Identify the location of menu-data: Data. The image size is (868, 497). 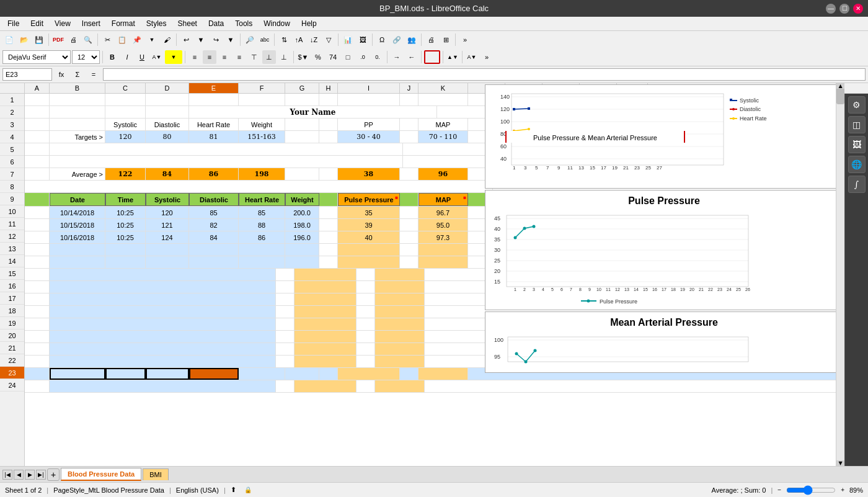
(216, 24).